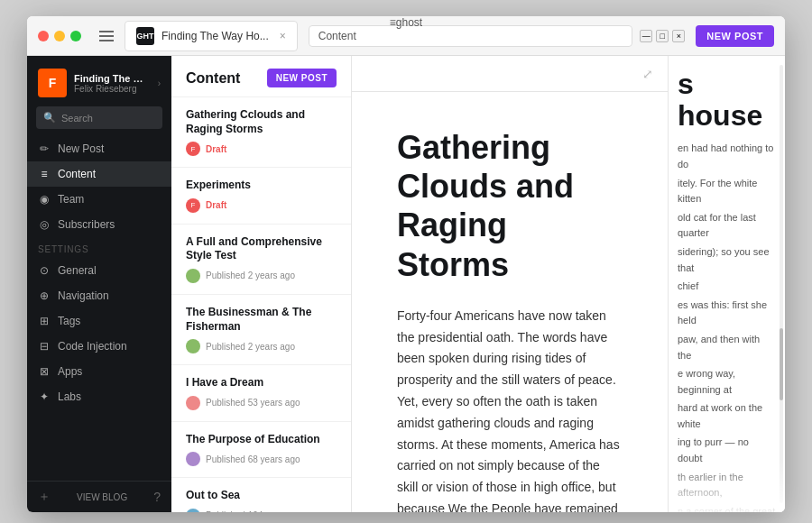  I want to click on close-button, so click(43, 36).